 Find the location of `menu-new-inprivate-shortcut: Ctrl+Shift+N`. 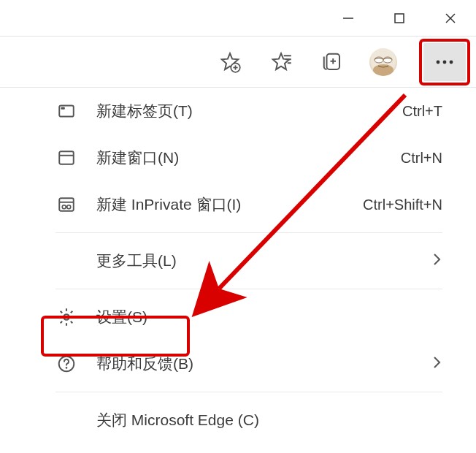

menu-new-inprivate-shortcut: Ctrl+Shift+N is located at coordinates (403, 205).